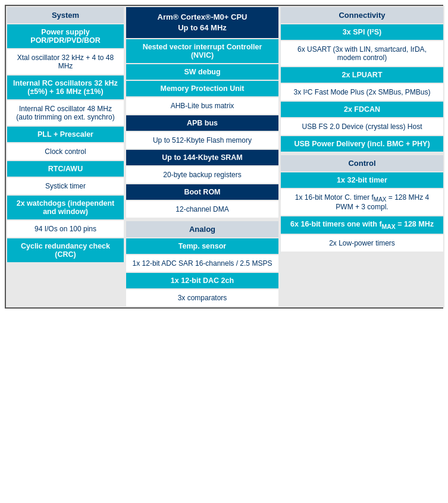 The image size is (448, 503). Describe the element at coordinates (362, 163) in the screenshot. I see `control-title: Control` at that location.